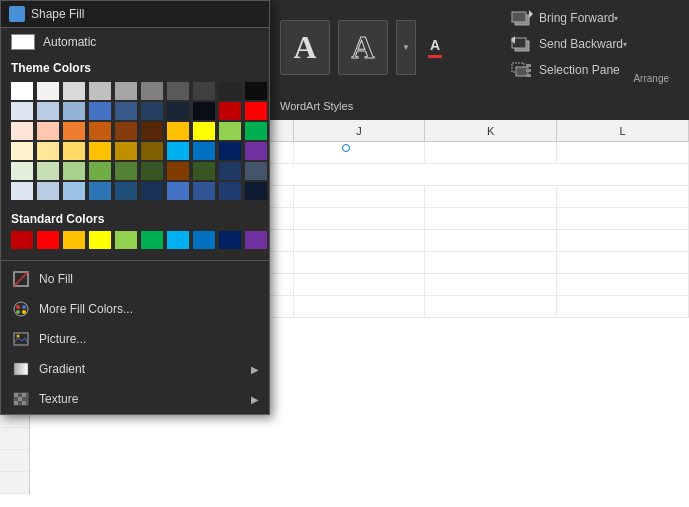  What do you see at coordinates (135, 339) in the screenshot?
I see `picture-item: Picture...` at bounding box center [135, 339].